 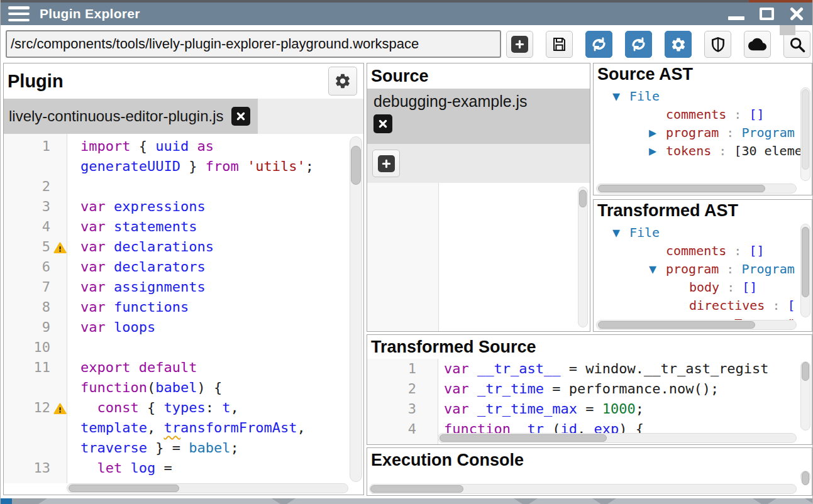 What do you see at coordinates (697, 317) in the screenshot?
I see `ast-node: sourceType : "` at bounding box center [697, 317].